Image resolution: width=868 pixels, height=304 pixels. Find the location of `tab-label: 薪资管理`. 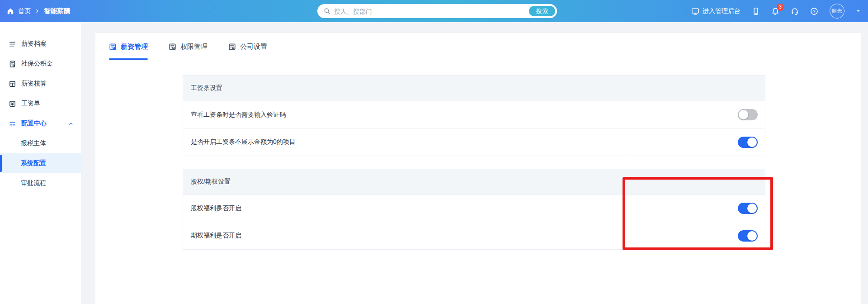

tab-label: 薪资管理 is located at coordinates (134, 47).